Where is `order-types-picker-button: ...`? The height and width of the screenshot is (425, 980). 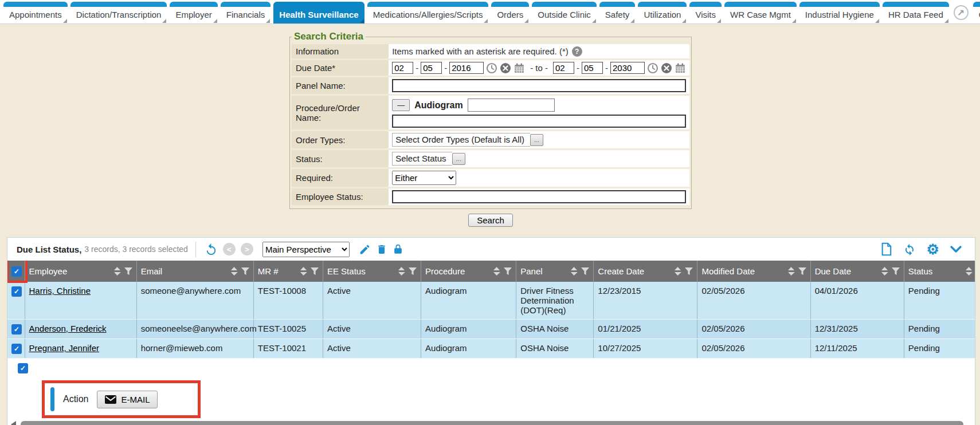
order-types-picker-button: ... is located at coordinates (536, 140).